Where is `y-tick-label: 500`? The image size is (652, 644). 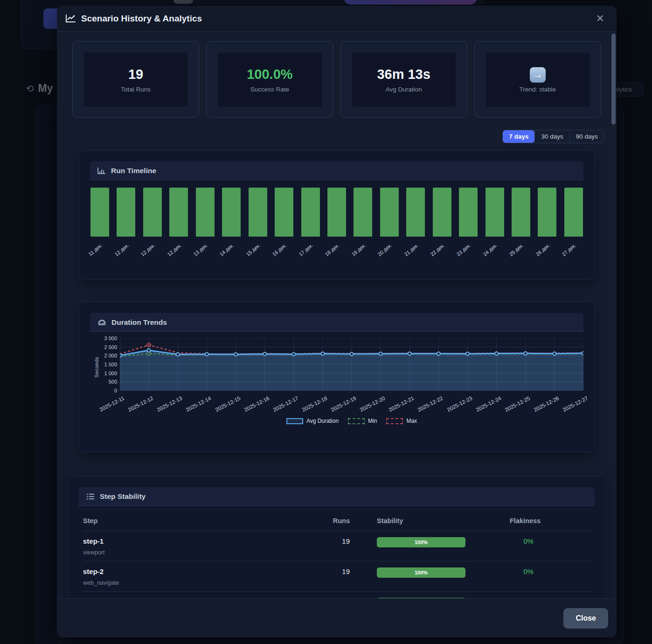 y-tick-label: 500 is located at coordinates (113, 382).